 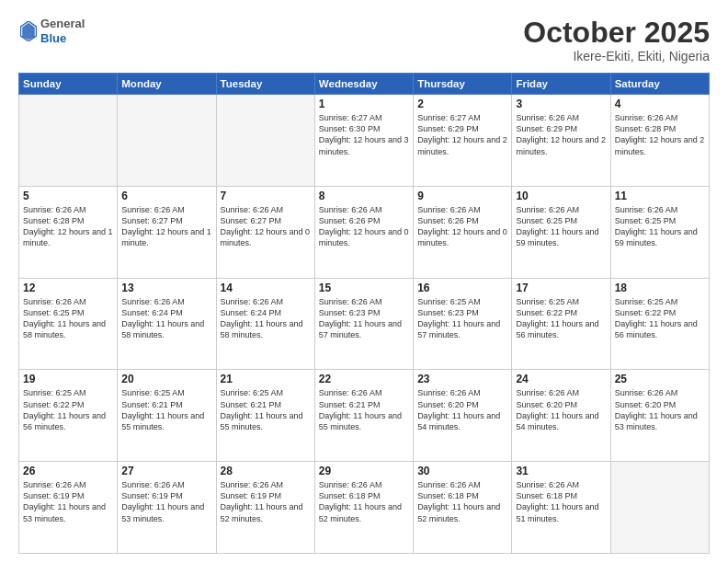 What do you see at coordinates (265, 508) in the screenshot?
I see `table-row: 28Sunrise: 6:26 AM Sunset: 6:19 PM Dayli…` at bounding box center [265, 508].